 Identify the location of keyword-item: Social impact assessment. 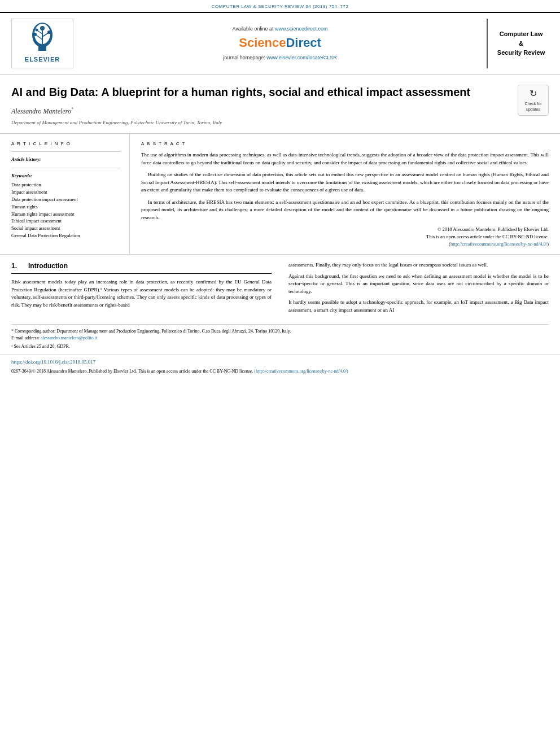
(66, 229).